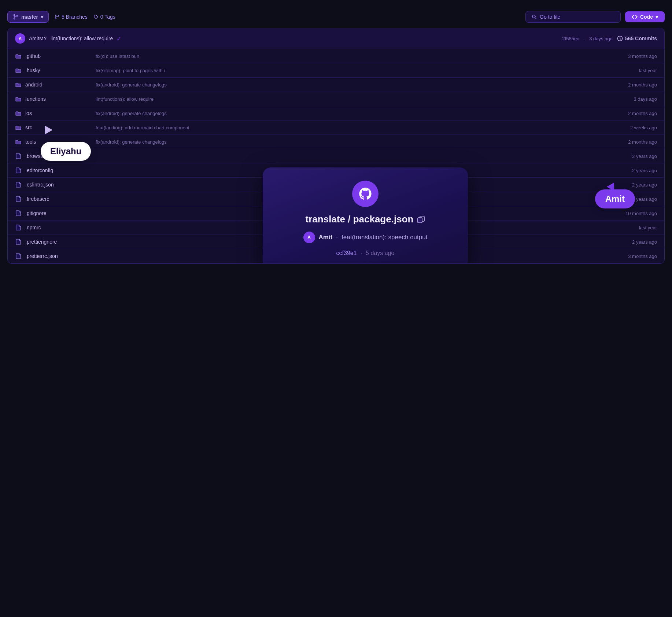  Describe the element at coordinates (36, 213) in the screenshot. I see `file-name: .gitignore` at that location.